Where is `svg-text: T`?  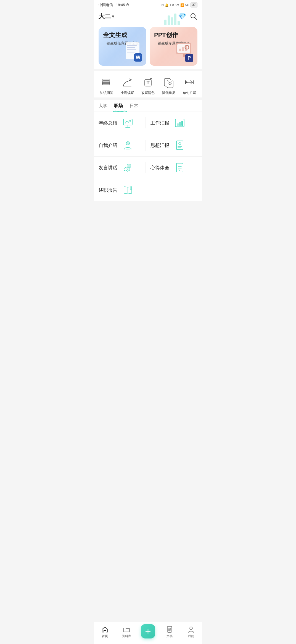 svg-text: T is located at coordinates (148, 83).